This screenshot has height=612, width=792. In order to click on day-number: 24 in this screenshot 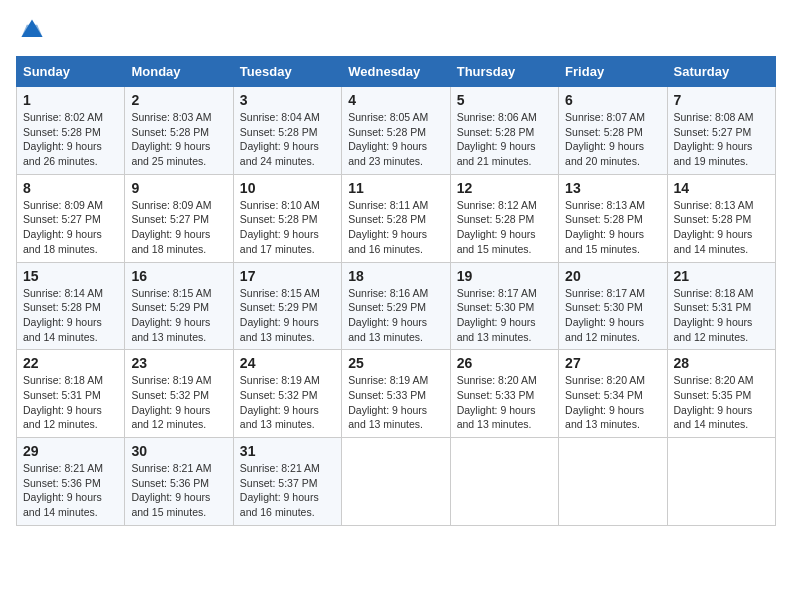, I will do `click(288, 363)`.